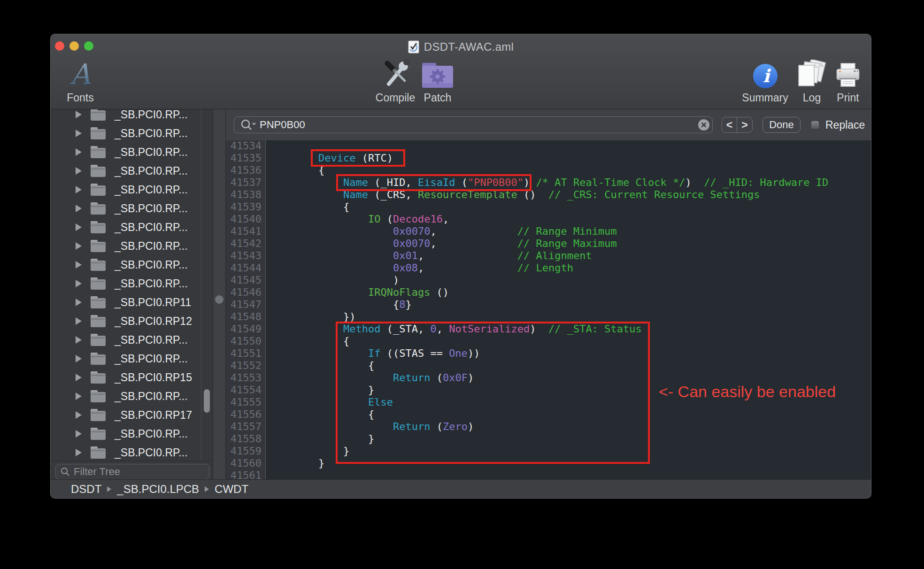  Describe the element at coordinates (219, 295) in the screenshot. I see `split-divider` at that location.